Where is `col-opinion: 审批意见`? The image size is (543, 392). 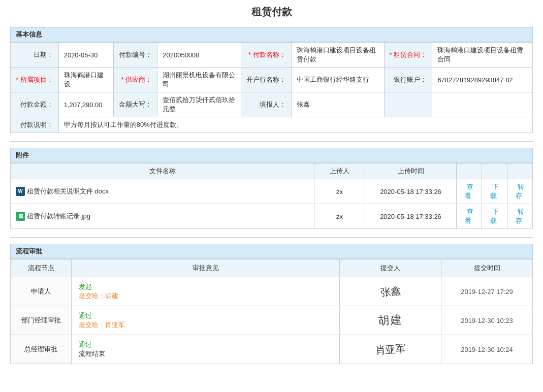 col-opinion: 审批意见 is located at coordinates (206, 268).